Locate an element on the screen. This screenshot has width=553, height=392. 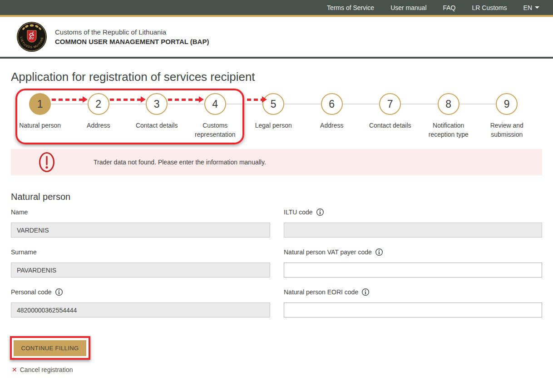
name-input is located at coordinates (141, 230).